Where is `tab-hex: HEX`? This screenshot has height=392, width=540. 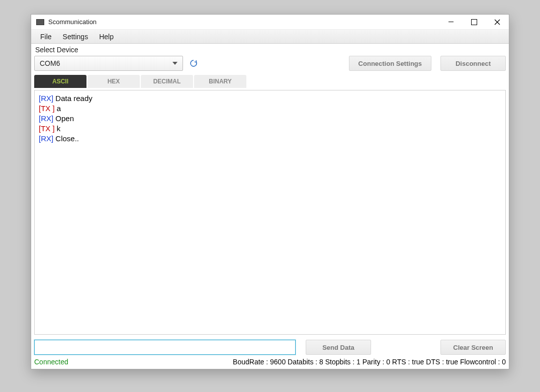 tab-hex: HEX is located at coordinates (114, 81).